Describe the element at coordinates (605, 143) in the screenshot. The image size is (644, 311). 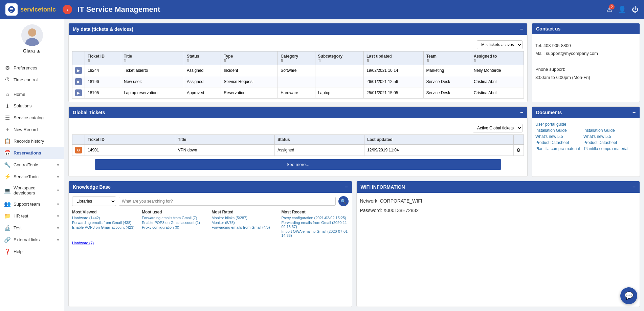
I see `doc-link-datasheet2: Product Datasheet` at that location.